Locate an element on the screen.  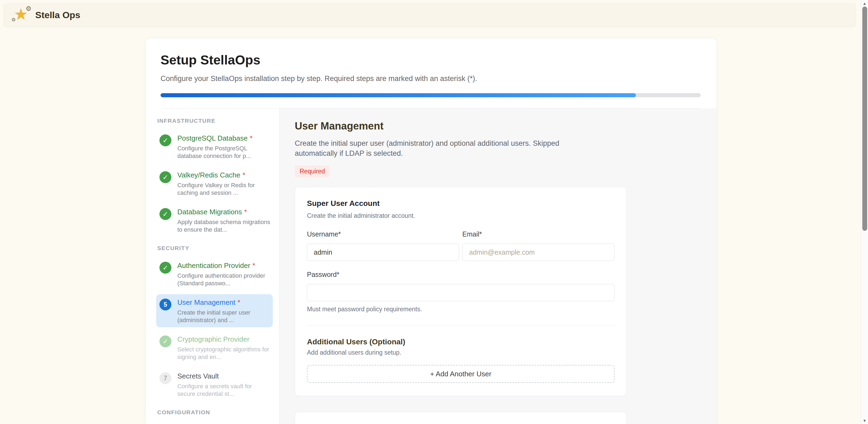
sidebar-item-user-management: 5 User Management* Create the initial su… is located at coordinates (215, 311).